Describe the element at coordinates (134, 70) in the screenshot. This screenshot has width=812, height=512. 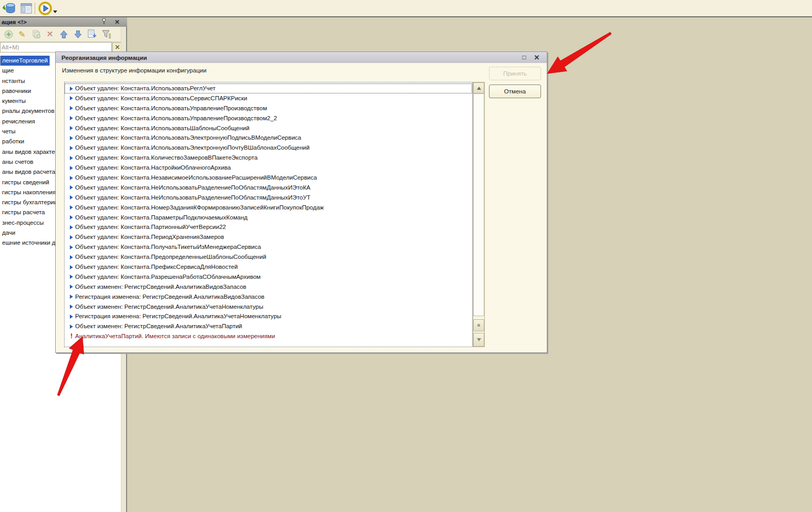
I see `dialog-subtitle: Изменения в структуре информации конфигу…` at that location.